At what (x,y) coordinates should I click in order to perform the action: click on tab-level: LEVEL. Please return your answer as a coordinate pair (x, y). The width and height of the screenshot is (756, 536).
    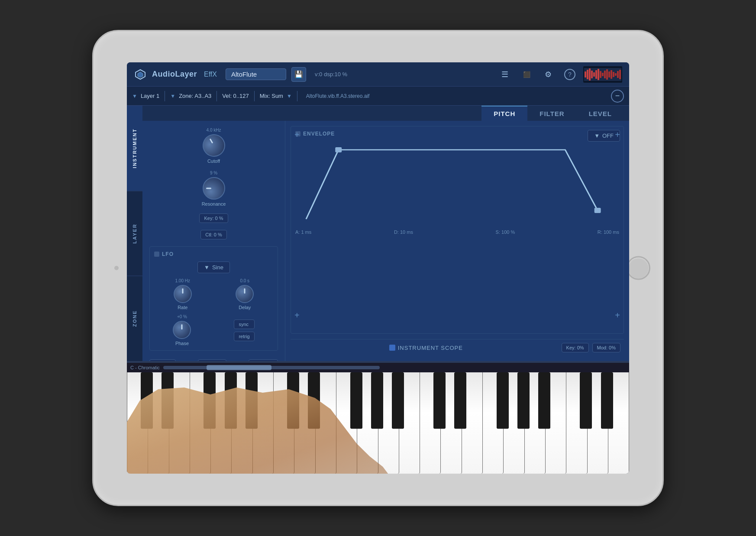
    Looking at the image, I should click on (600, 113).